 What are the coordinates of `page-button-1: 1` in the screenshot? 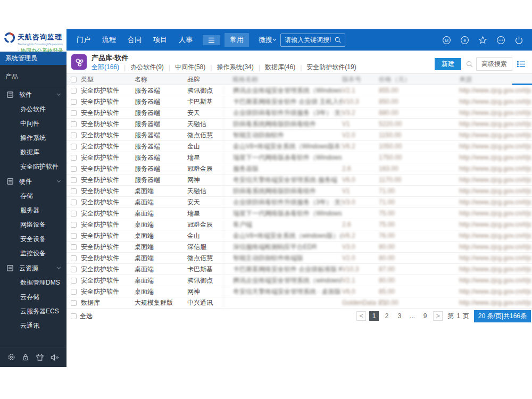 It's located at (374, 316).